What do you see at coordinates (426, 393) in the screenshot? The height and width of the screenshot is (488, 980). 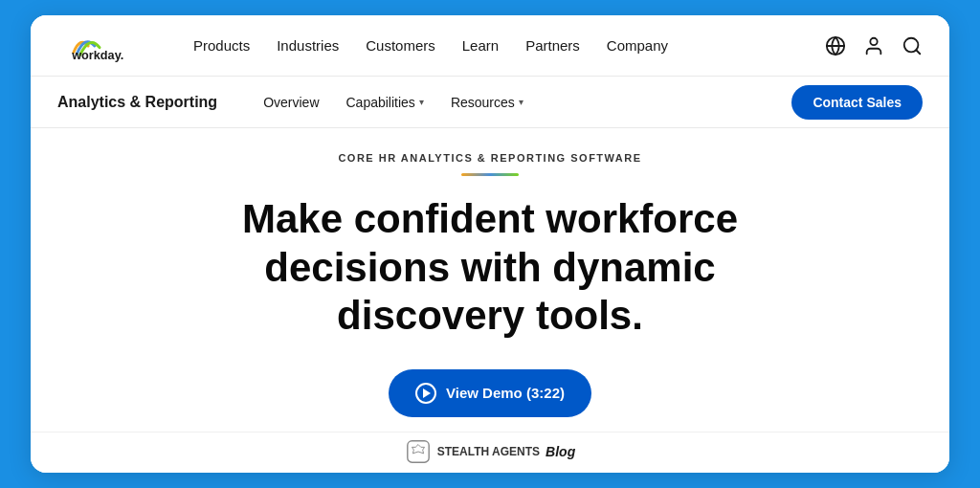 I see `play-icon` at bounding box center [426, 393].